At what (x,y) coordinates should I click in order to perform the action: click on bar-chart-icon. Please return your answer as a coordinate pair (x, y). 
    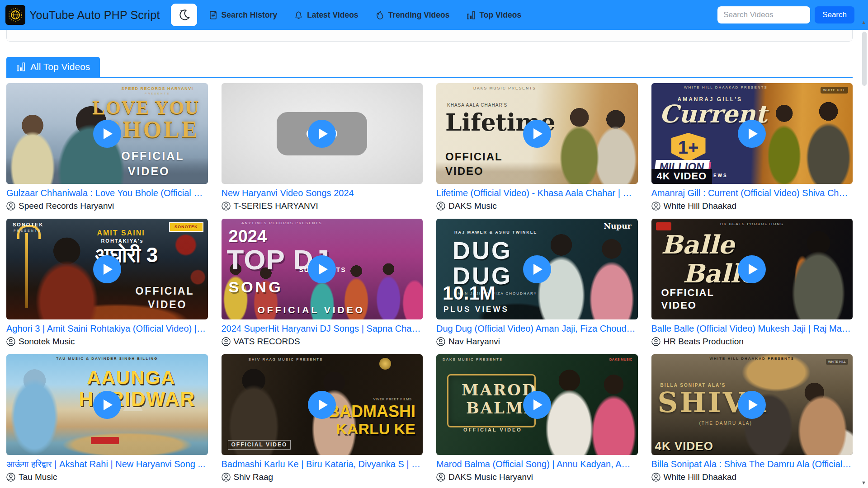
    Looking at the image, I should click on (21, 67).